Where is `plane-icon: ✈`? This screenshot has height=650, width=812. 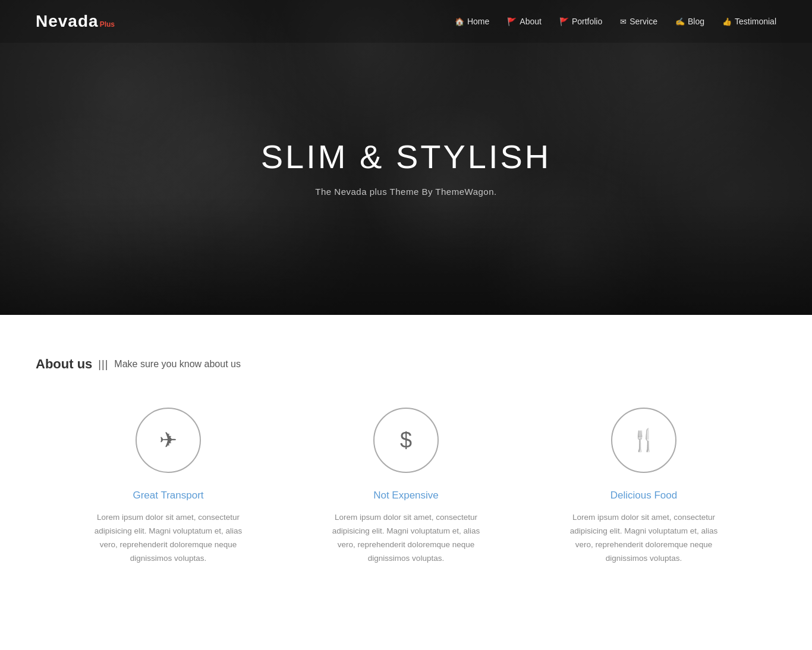
plane-icon: ✈ is located at coordinates (168, 440).